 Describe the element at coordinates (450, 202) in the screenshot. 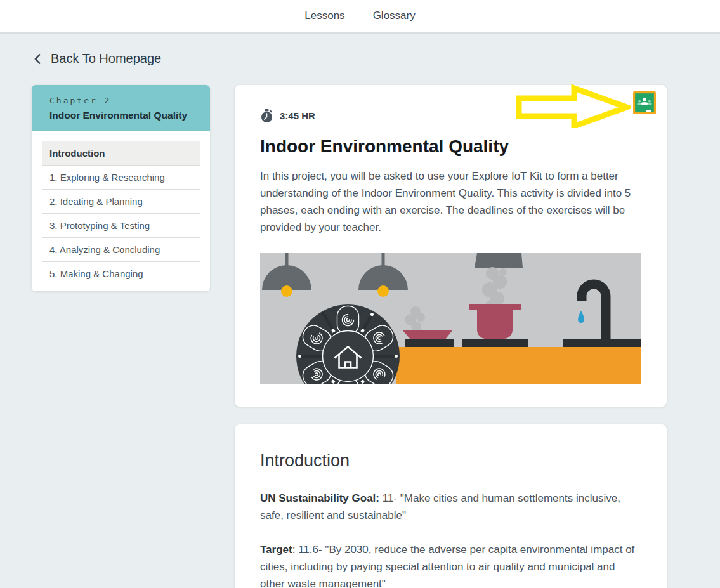

I see `lesson-description: In this project, you will be asked to us…` at that location.